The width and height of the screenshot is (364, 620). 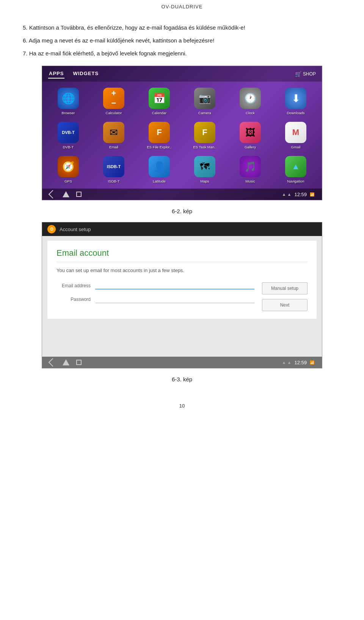 What do you see at coordinates (68, 181) in the screenshot?
I see `gps-label: GPS` at bounding box center [68, 181].